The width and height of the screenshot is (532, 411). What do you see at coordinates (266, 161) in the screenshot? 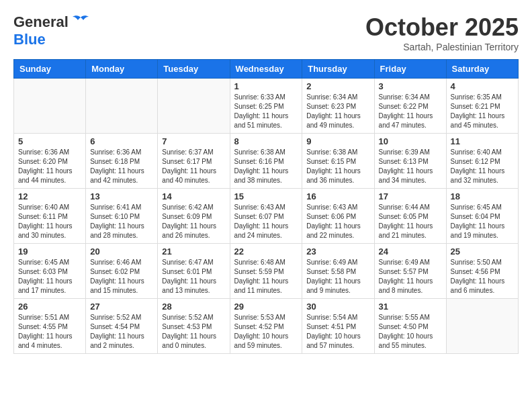
I see `calendar-day-cell: 8Sunrise: 6:38 AM Sunset: 6:16 PM Daylig…` at bounding box center [266, 161].